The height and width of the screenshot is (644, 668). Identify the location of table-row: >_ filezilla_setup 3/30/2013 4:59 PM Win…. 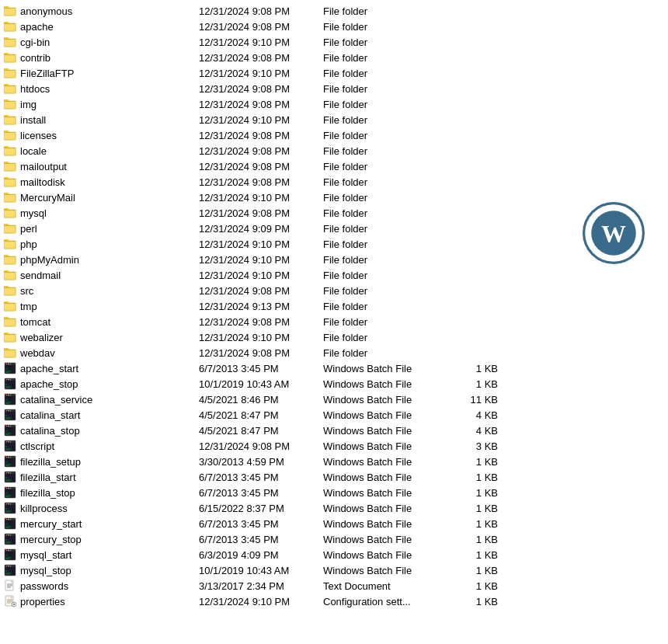
(334, 461).